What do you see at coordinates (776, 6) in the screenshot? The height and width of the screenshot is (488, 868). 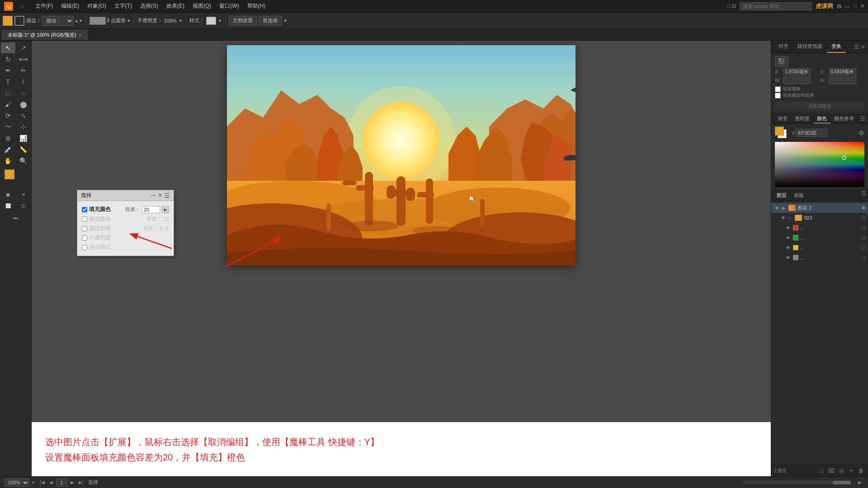 I see `search-input` at bounding box center [776, 6].